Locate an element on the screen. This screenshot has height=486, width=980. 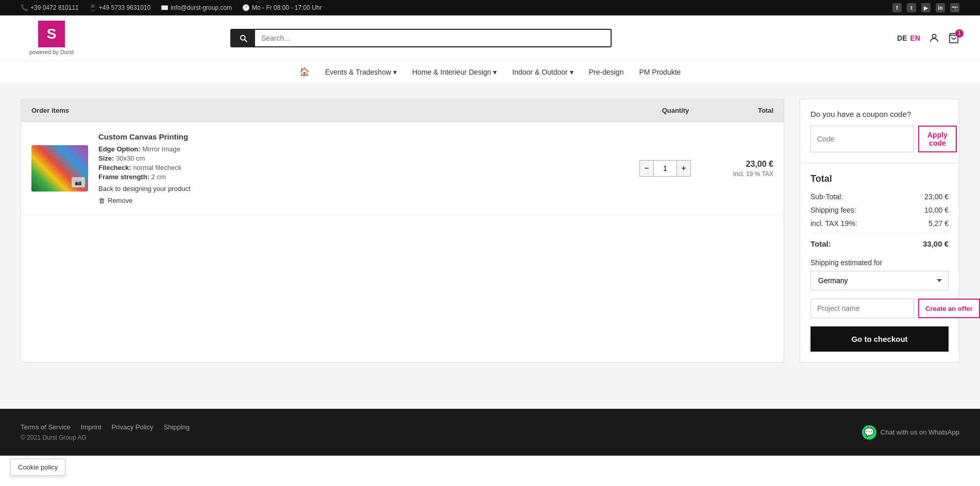
product-name: Custom Canvas Printing is located at coordinates (364, 137).